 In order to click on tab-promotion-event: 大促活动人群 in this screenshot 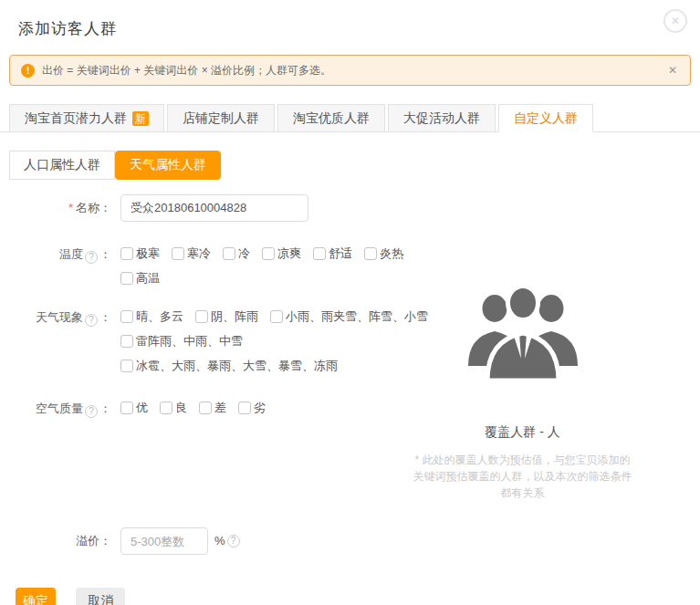, I will do `click(442, 119)`.